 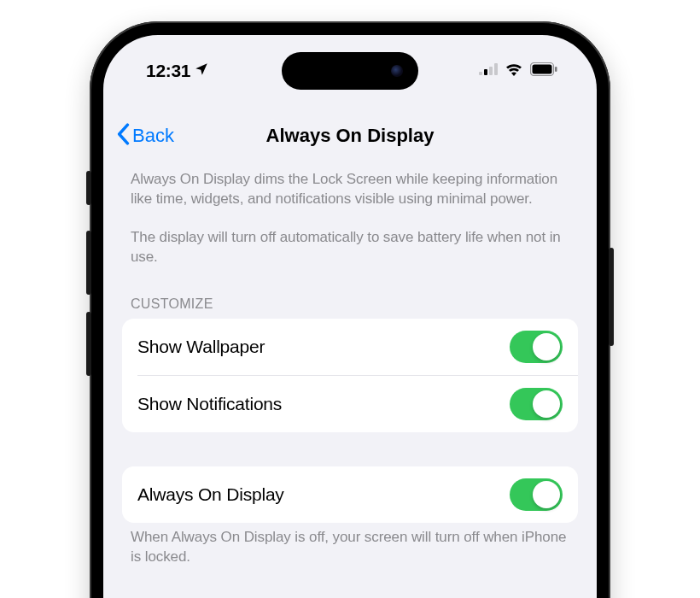 What do you see at coordinates (514, 71) in the screenshot?
I see `wifi-icon` at bounding box center [514, 71].